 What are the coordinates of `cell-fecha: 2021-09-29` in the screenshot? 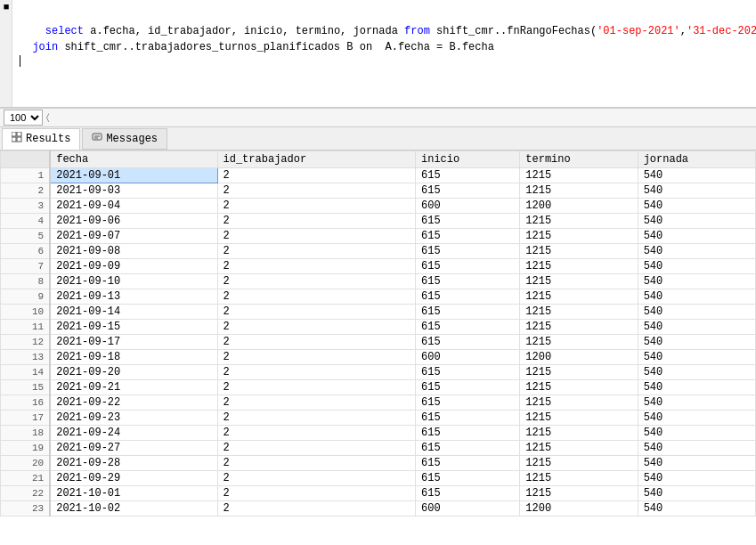 It's located at (134, 479).